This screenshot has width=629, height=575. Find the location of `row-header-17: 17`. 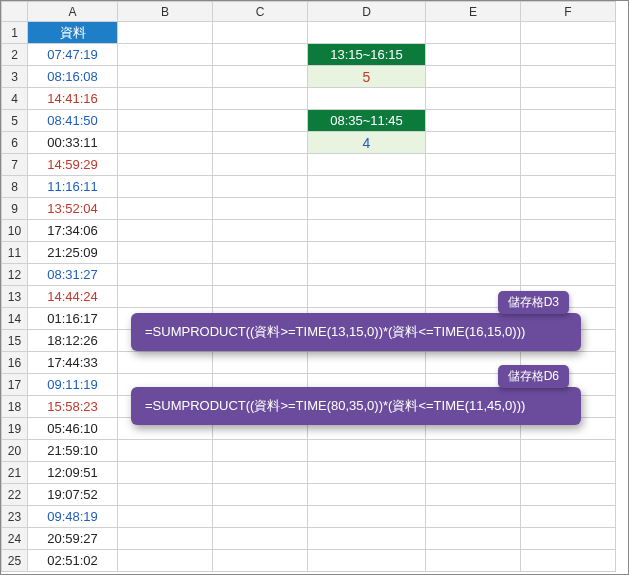

row-header-17: 17 is located at coordinates (15, 385).